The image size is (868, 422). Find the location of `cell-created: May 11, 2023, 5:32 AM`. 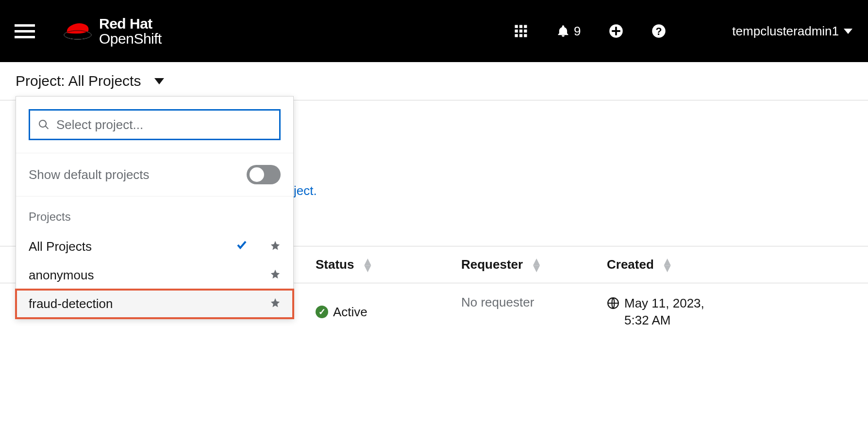

cell-created: May 11, 2023, 5:32 AM is located at coordinates (680, 312).